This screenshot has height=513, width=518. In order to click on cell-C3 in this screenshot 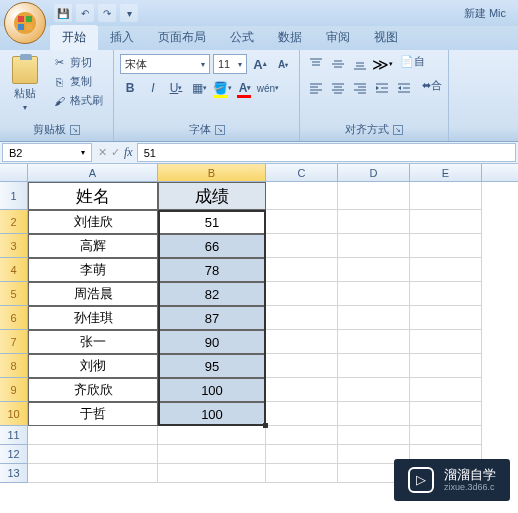, I will do `click(302, 246)`.